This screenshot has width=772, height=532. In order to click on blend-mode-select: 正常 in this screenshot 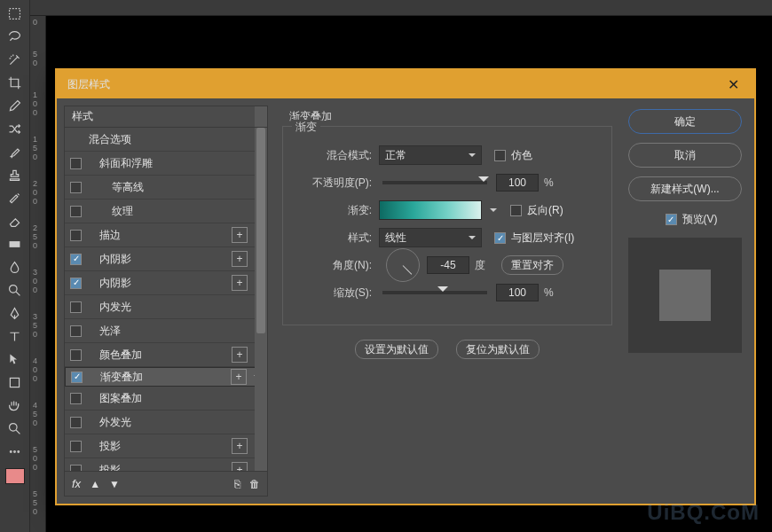, I will do `click(430, 155)`.